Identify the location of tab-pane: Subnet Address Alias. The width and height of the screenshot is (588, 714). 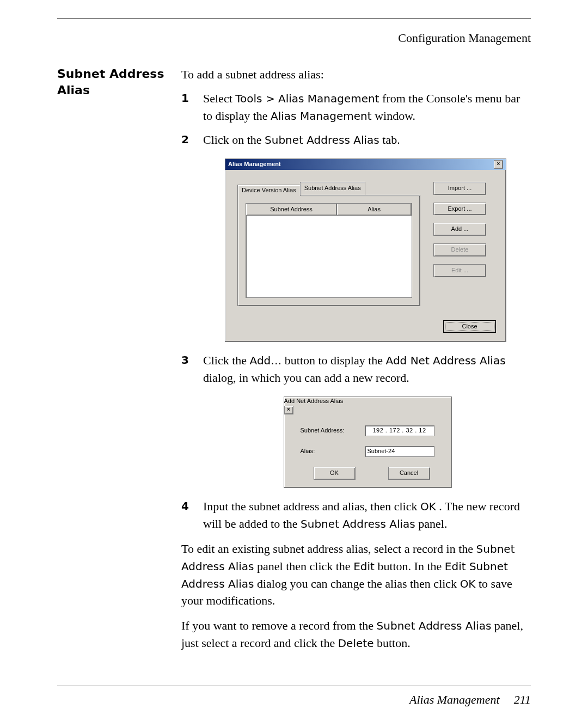
(329, 251).